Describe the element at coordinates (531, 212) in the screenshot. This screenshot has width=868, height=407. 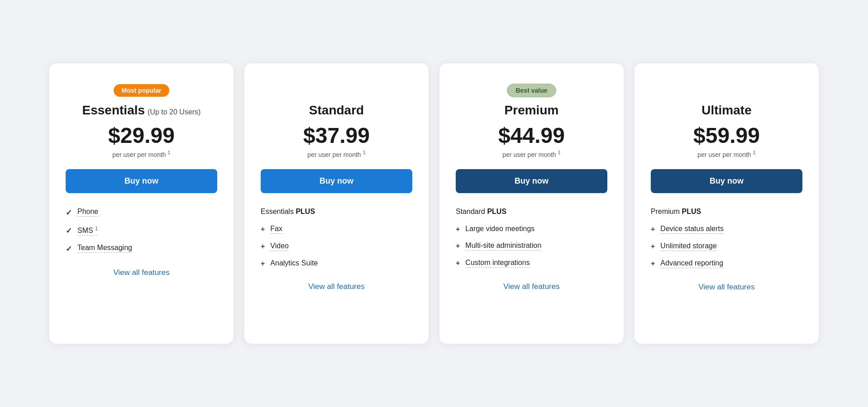
I see `plus-label-premium: Standard PLUS` at that location.